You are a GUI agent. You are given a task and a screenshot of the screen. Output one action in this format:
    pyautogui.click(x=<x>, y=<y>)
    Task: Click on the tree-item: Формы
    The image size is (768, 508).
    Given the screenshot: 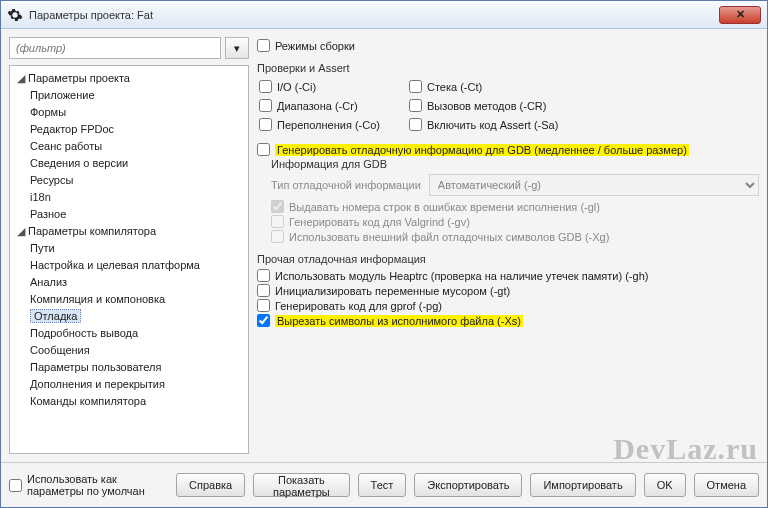 What is the action you would take?
    pyautogui.click(x=138, y=112)
    